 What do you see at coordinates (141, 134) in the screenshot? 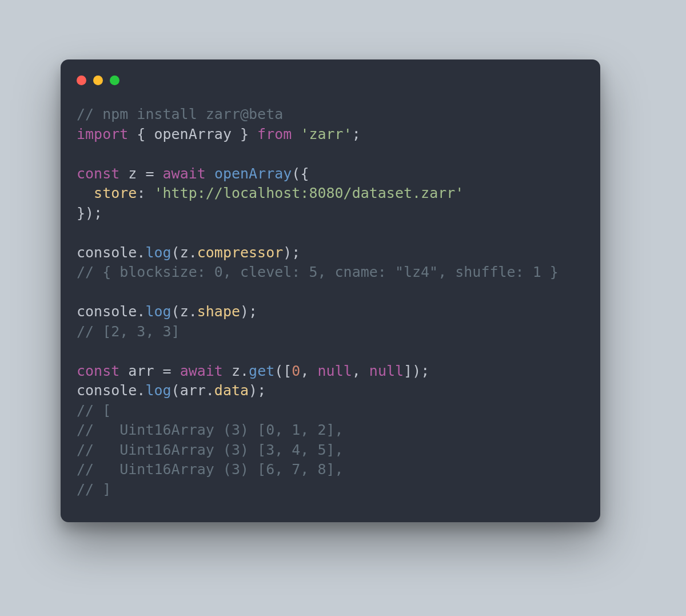
I see `brace: {` at bounding box center [141, 134].